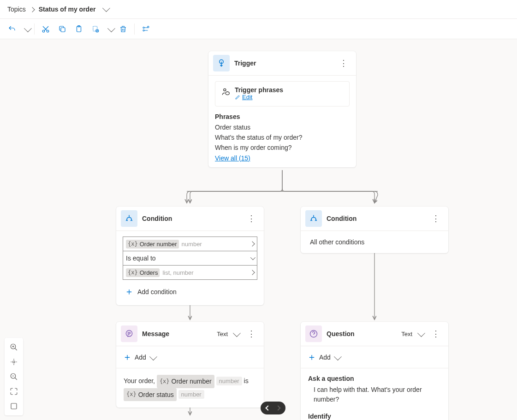 The width and height of the screenshot is (517, 420). Describe the element at coordinates (150, 395) in the screenshot. I see `variable-pill: {x}Order status` at that location.